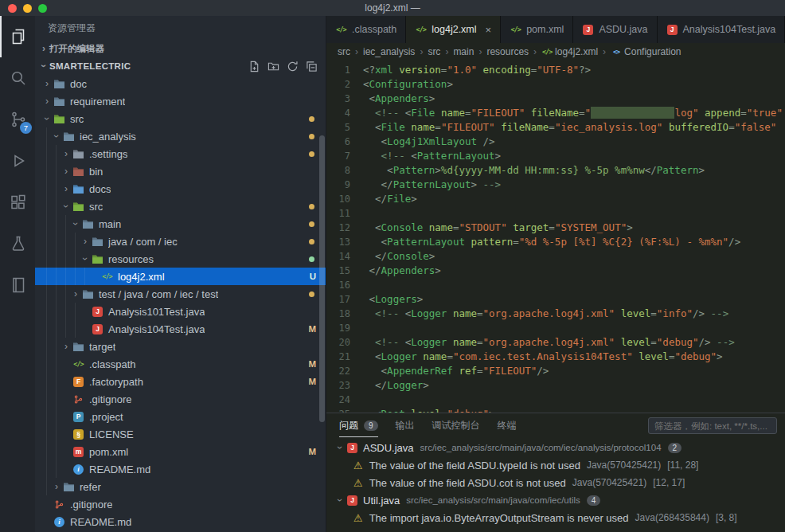  Describe the element at coordinates (646, 52) in the screenshot. I see `breadcrumb-item-configuration: <>Configuration` at that location.